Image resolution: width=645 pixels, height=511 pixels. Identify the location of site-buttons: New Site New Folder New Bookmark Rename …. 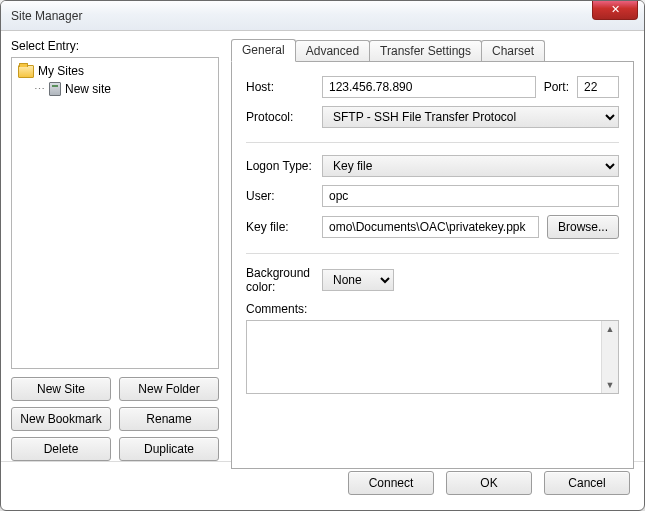
(115, 419).